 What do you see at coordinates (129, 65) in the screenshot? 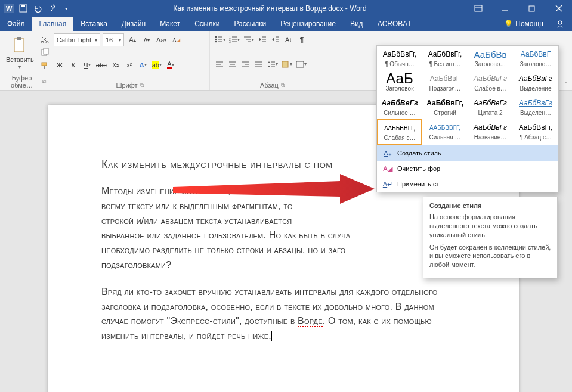
I see `superscript-button: x²` at bounding box center [129, 65].